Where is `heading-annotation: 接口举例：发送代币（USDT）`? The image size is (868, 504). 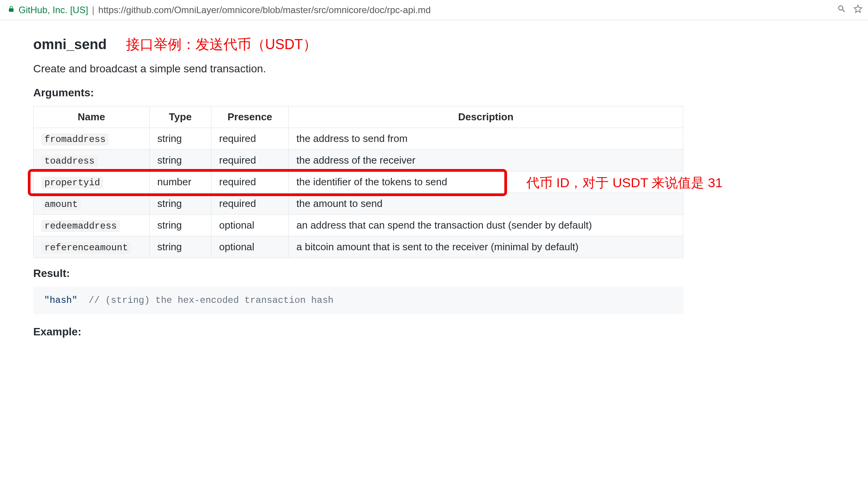 heading-annotation: 接口举例：发送代币（USDT） is located at coordinates (221, 45).